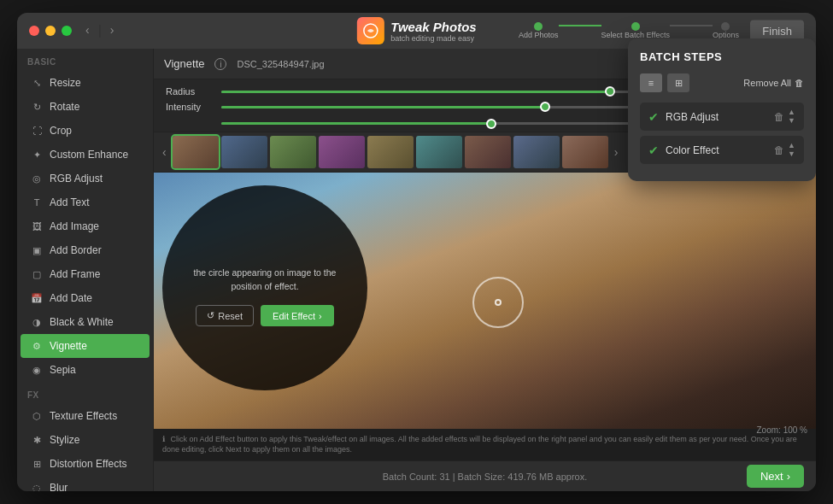 This screenshot has height=504, width=833. I want to click on rotate-icon: ↻, so click(37, 107).